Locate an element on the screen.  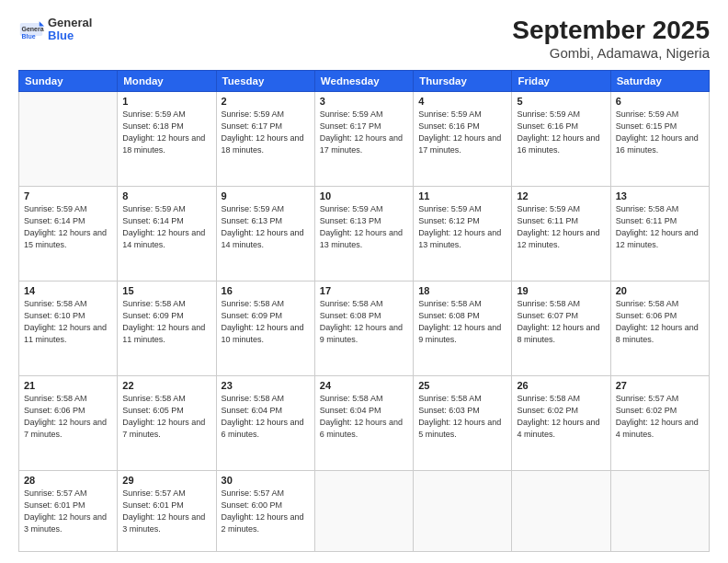
day-info: Sunrise: 5:57 AMSunset: 6:02 PMDaylight:… is located at coordinates (660, 417).